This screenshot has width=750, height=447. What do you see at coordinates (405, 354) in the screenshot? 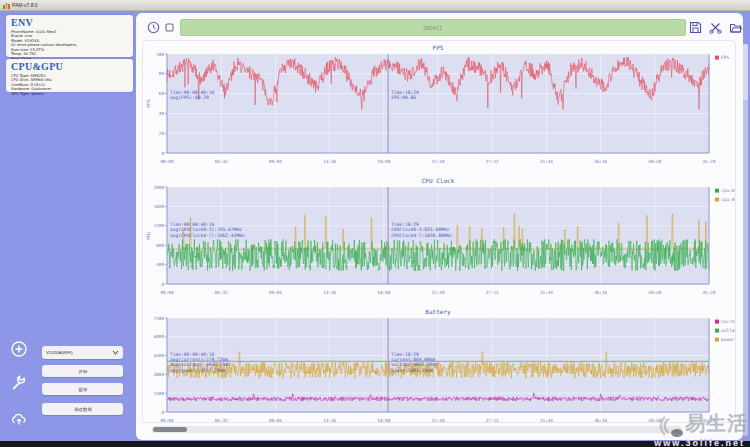
I see `svg-text: Time:18:29` at bounding box center [405, 354].